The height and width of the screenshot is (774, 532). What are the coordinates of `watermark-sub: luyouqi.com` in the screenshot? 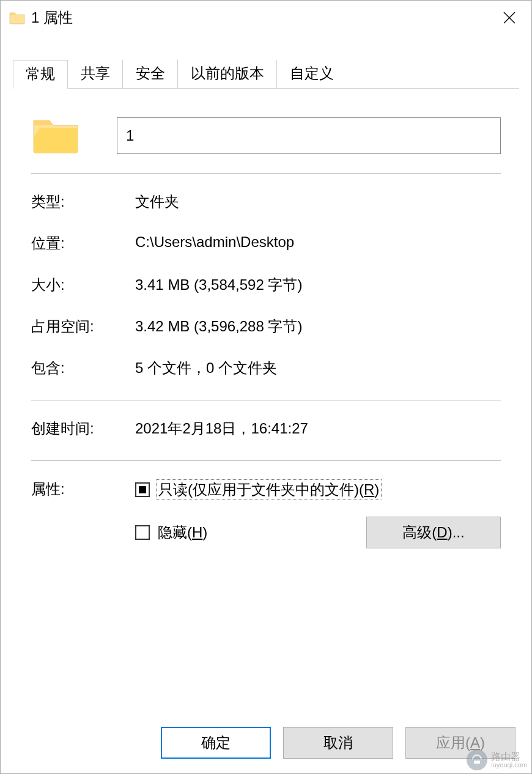 It's located at (509, 765).